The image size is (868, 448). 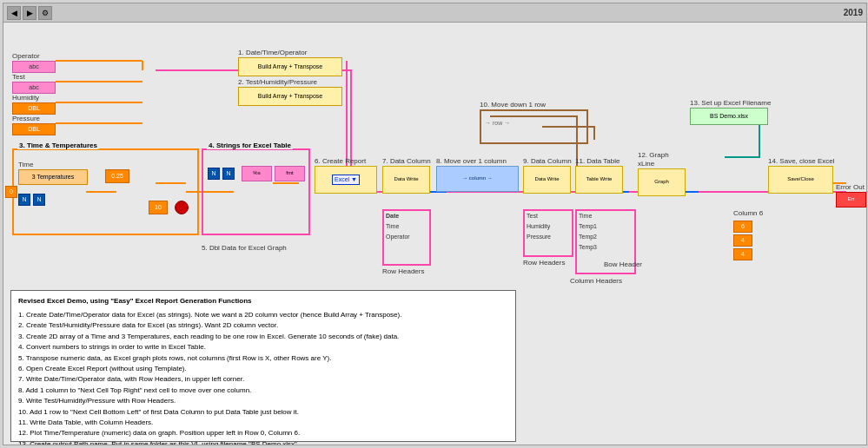 What do you see at coordinates (19, 76) in the screenshot?
I see `test-label: Test` at bounding box center [19, 76].